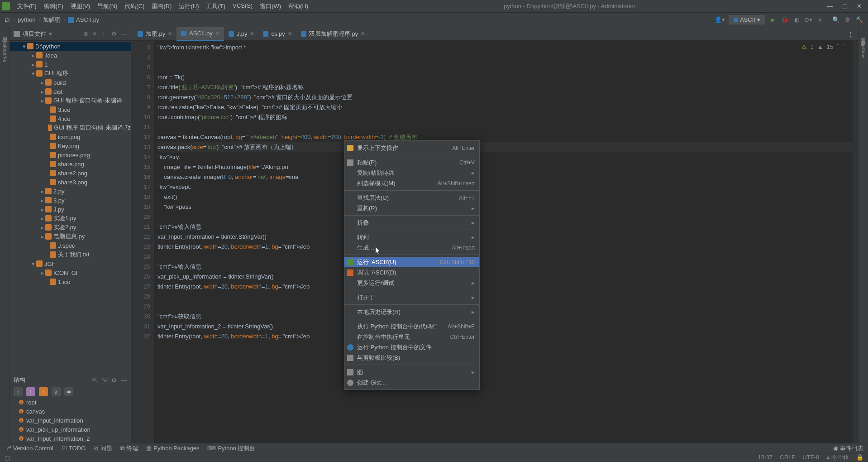 This screenshot has width=868, height=462. I want to click on context-menu-item: 执行 Python 控制台中的代码行Alt+Shift+E, so click(412, 326).